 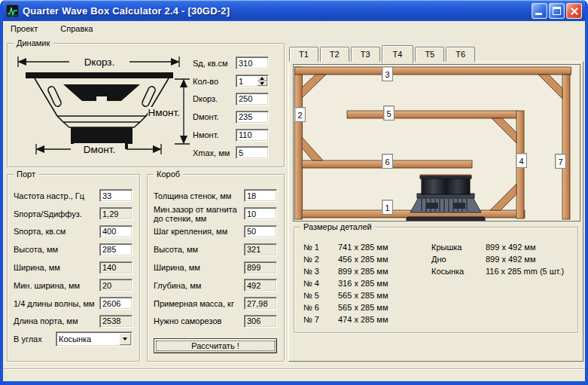 What do you see at coordinates (539, 14) in the screenshot?
I see `minimize-icon` at bounding box center [539, 14].